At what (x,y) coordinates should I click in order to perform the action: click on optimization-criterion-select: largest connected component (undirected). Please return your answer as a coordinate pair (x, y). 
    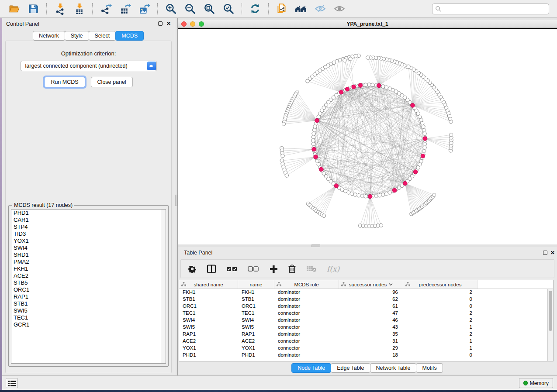
    Looking at the image, I should click on (89, 66).